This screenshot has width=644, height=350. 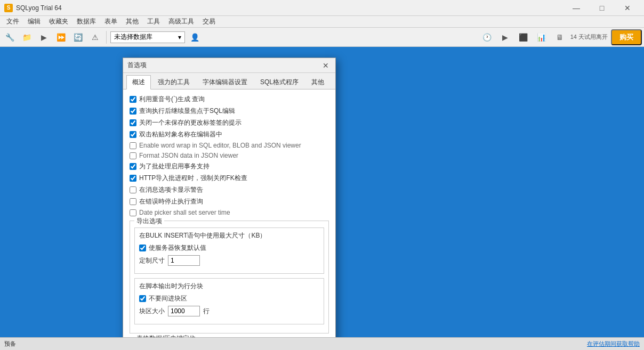 What do you see at coordinates (184, 213) in the screenshot?
I see `cb11-label: Date picker shall set server time` at bounding box center [184, 213].